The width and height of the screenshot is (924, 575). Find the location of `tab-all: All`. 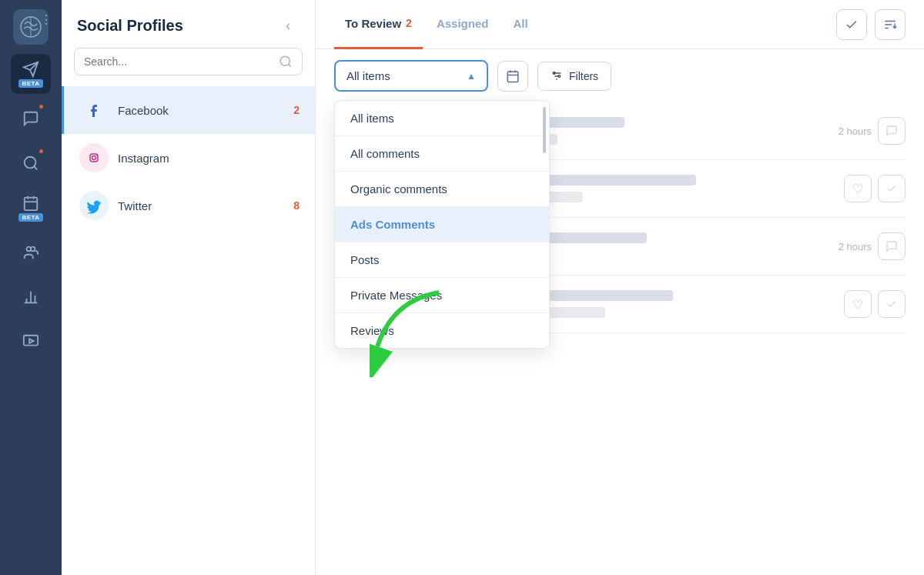

tab-all: All is located at coordinates (521, 25).